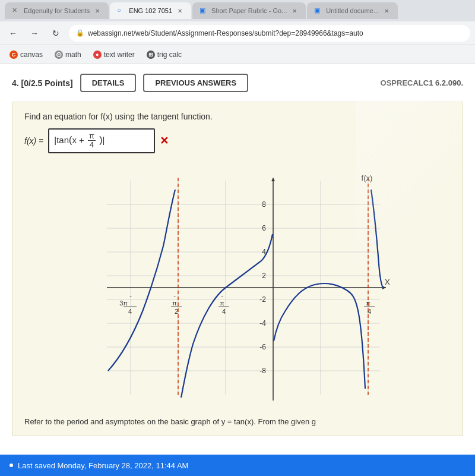 The height and width of the screenshot is (476, 475). Describe the element at coordinates (222, 303) in the screenshot. I see `x-label-pi4-neg-num: π` at that location.